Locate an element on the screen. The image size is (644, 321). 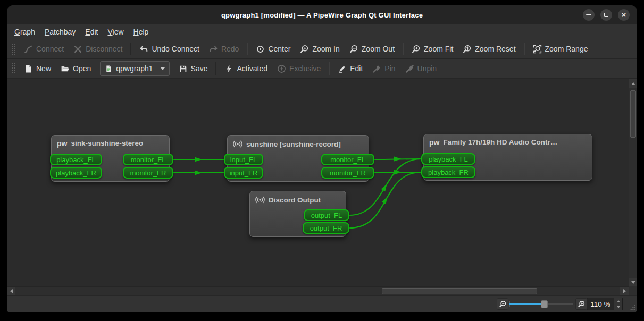
edit-icon is located at coordinates (342, 69).